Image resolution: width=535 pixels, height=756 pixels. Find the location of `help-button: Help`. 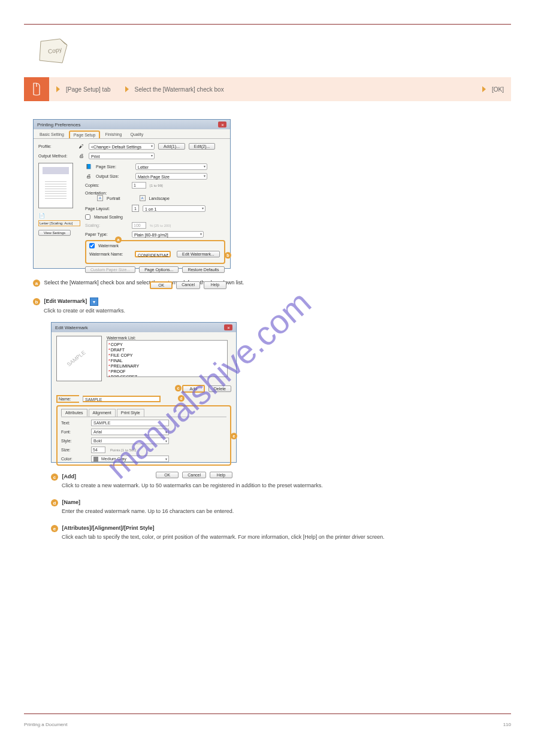

help-button: Help is located at coordinates (215, 285).